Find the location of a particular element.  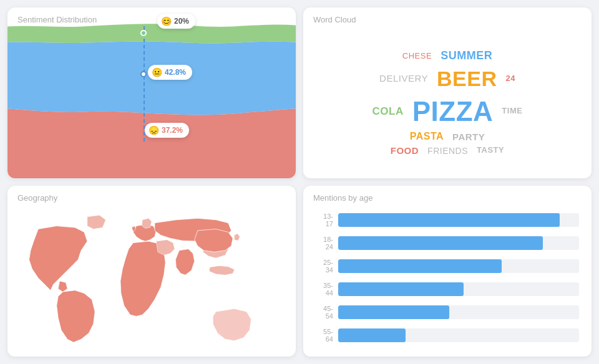

word-cola: COLA is located at coordinates (388, 112).